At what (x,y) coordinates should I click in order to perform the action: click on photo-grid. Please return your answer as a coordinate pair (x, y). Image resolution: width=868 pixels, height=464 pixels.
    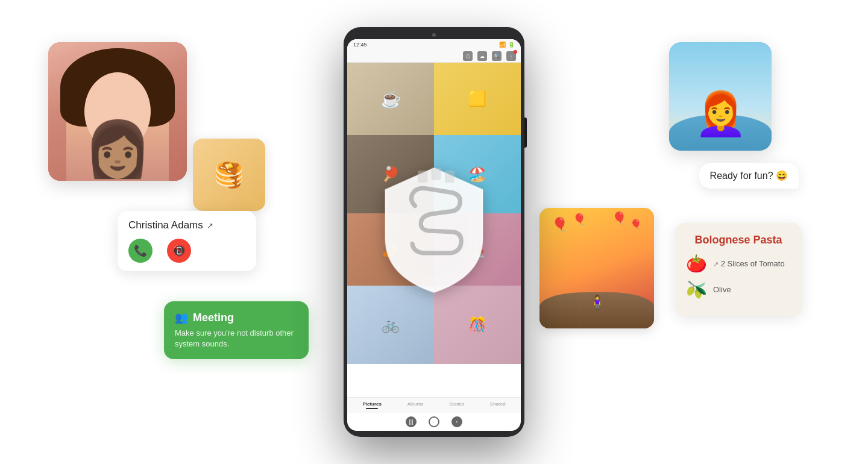
    Looking at the image, I should click on (434, 230).